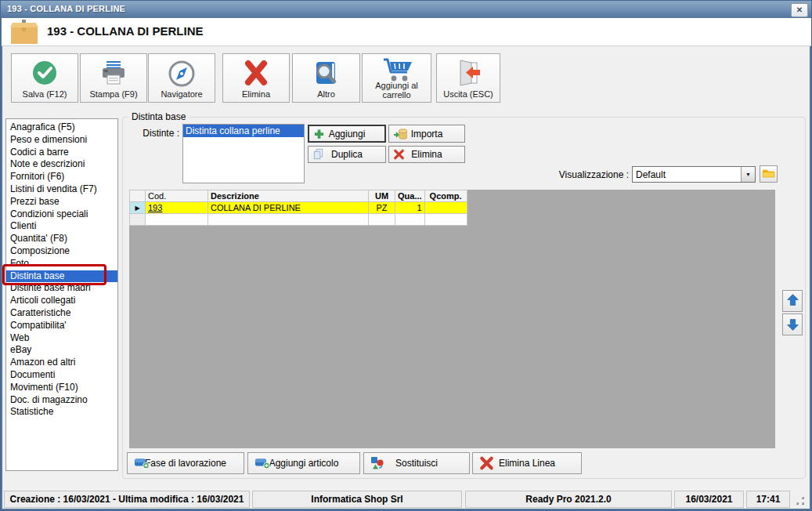 This screenshot has width=812, height=511. I want to click on red-x-small-icon, so click(399, 155).